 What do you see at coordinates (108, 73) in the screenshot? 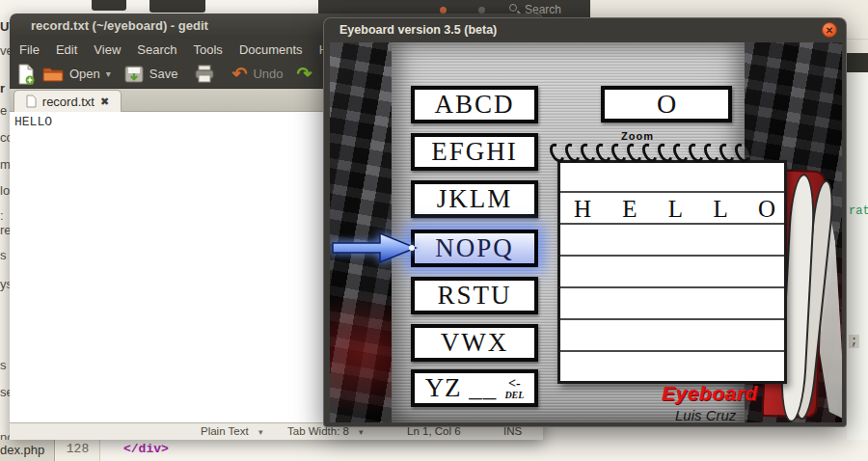
I see `open-dropdown-caret: ▾` at bounding box center [108, 73].